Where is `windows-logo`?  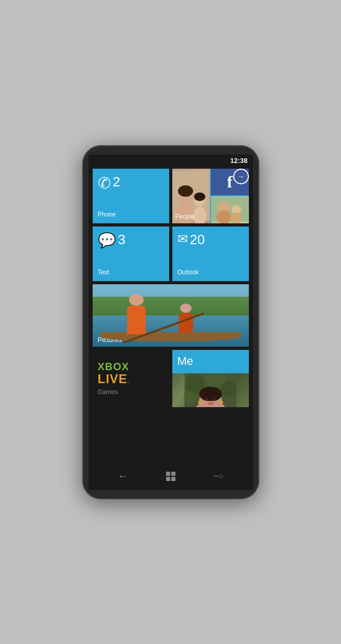 windows-logo is located at coordinates (171, 476).